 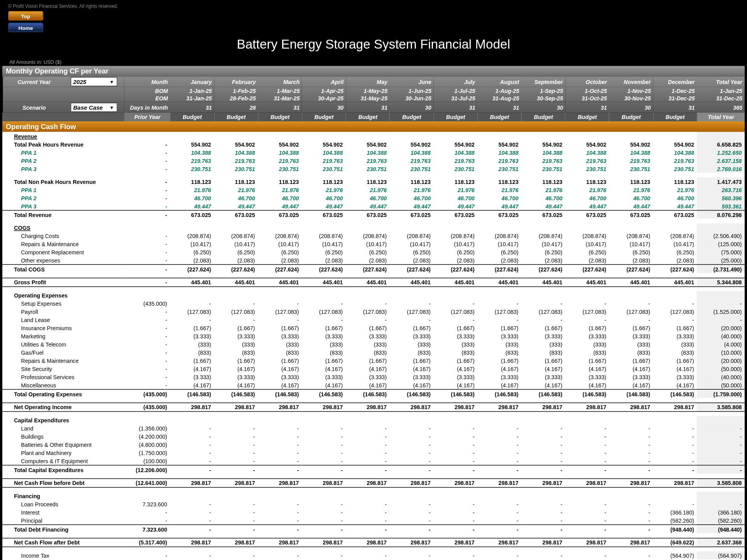 What do you see at coordinates (374, 99) in the screenshot?
I see `header-table: Current Year2025▼MonthJanuaryFebruaryMar…` at bounding box center [374, 99].